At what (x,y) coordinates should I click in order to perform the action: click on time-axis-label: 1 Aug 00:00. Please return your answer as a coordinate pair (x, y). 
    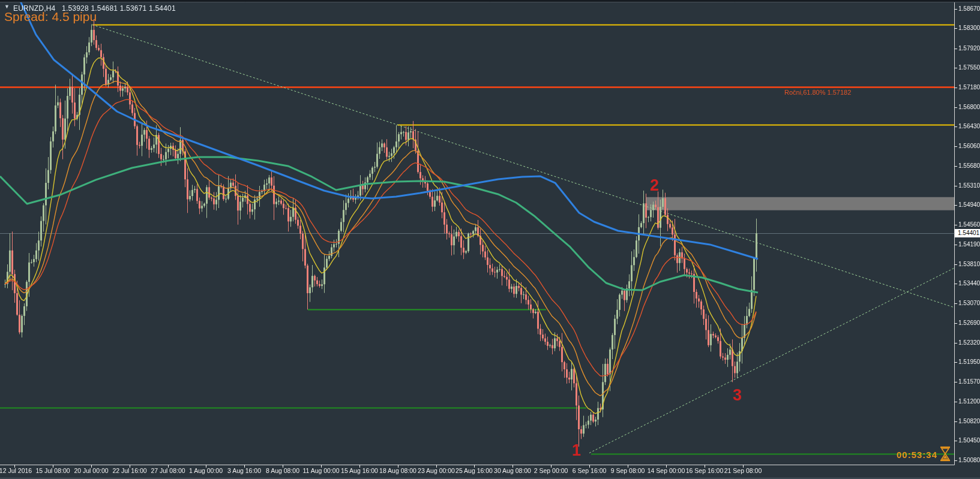
    Looking at the image, I should click on (206, 471).